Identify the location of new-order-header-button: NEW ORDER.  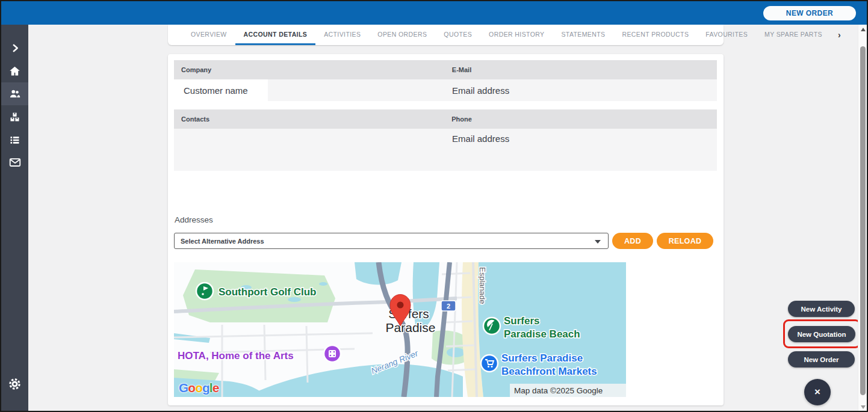
(810, 13).